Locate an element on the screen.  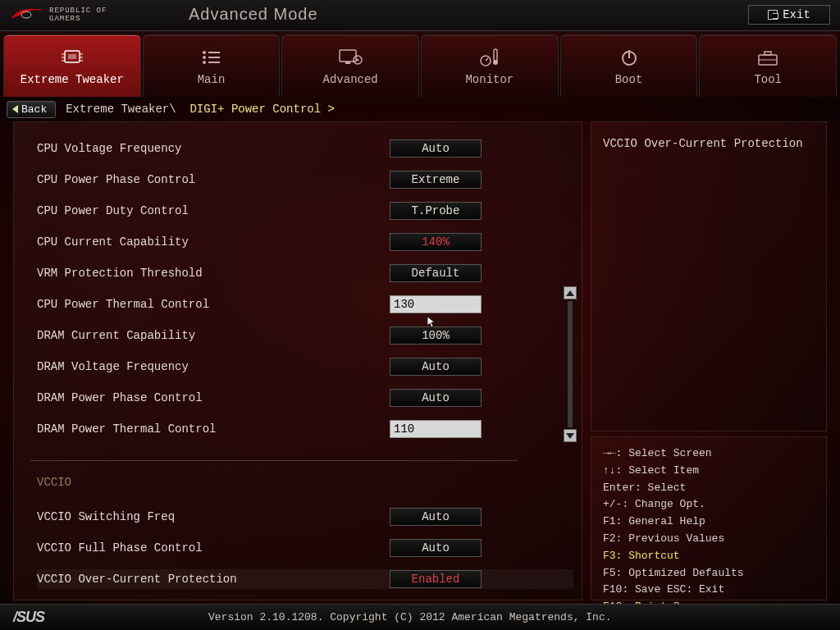
setting-input: 110 is located at coordinates (436, 429).